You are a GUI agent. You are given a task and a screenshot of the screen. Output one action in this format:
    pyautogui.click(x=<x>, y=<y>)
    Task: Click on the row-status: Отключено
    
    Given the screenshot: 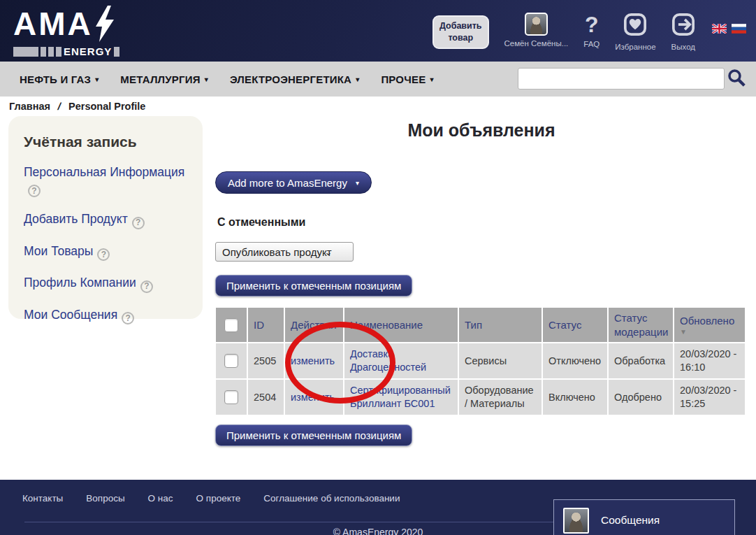 What is the action you would take?
    pyautogui.click(x=575, y=361)
    